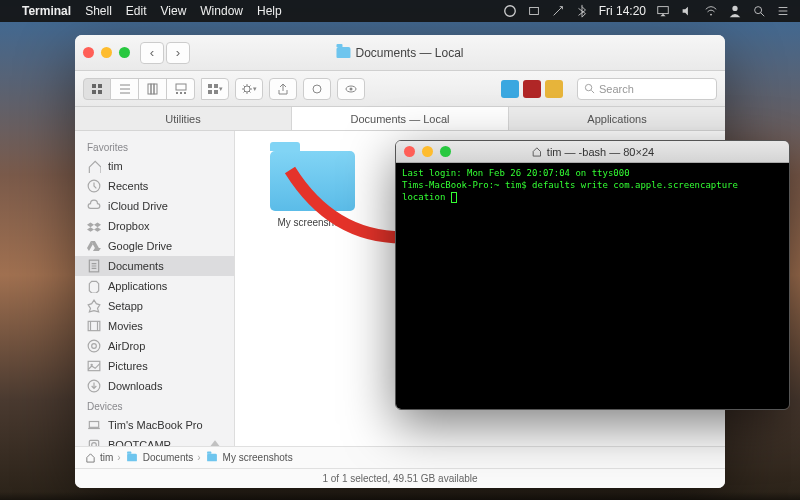 Image resolution: width=800 pixels, height=500 pixels. I want to click on terminal-line: Tims-MacBook-Pro:~ tim$ defaults write c…, so click(592, 191).